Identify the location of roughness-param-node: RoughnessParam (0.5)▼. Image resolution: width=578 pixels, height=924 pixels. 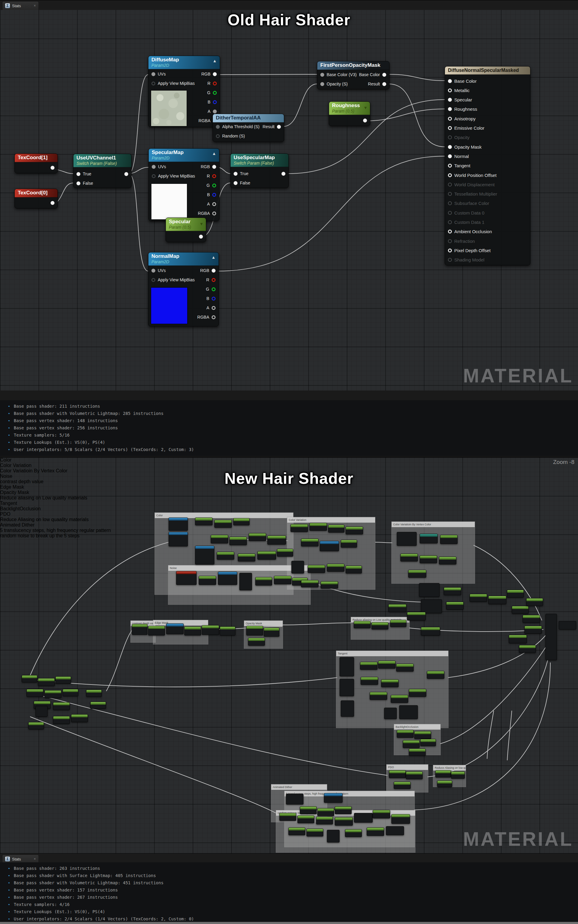
(349, 114).